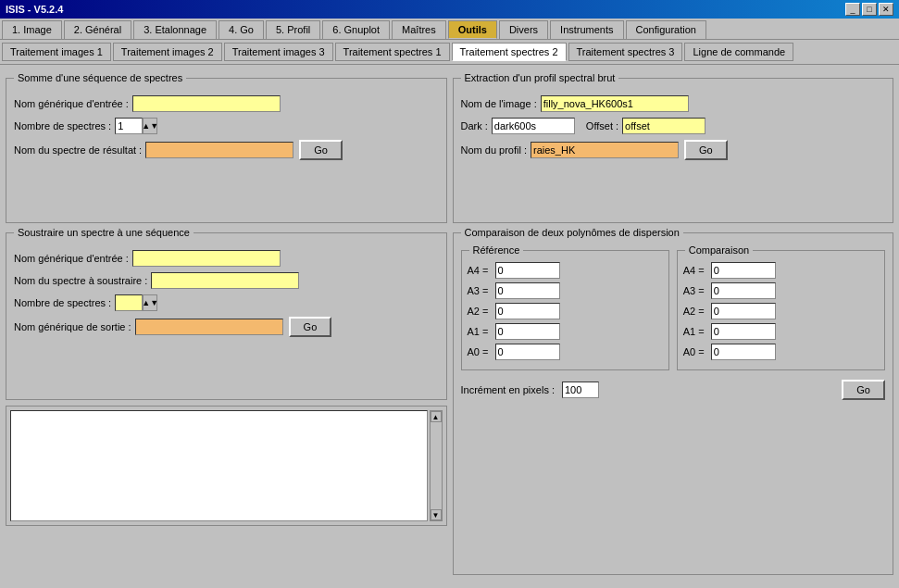  What do you see at coordinates (533, 126) in the screenshot?
I see `extraction-dark-input` at bounding box center [533, 126].